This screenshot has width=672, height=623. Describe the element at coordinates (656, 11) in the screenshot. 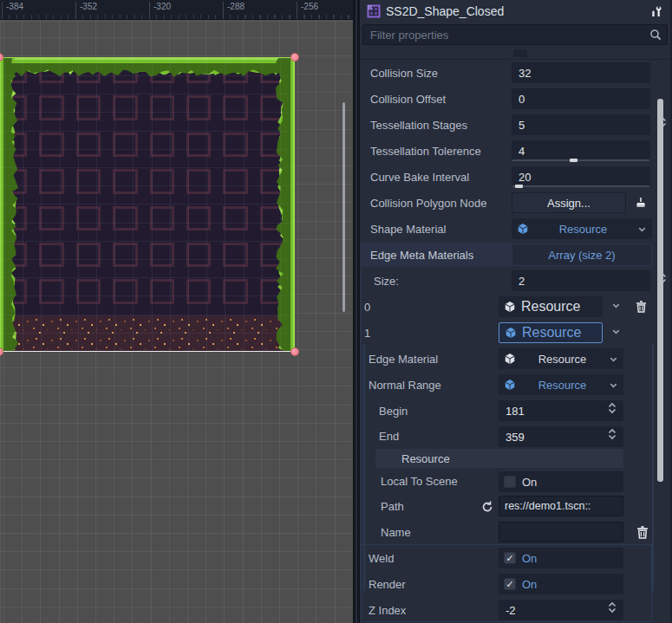

I see `tools-icon` at that location.